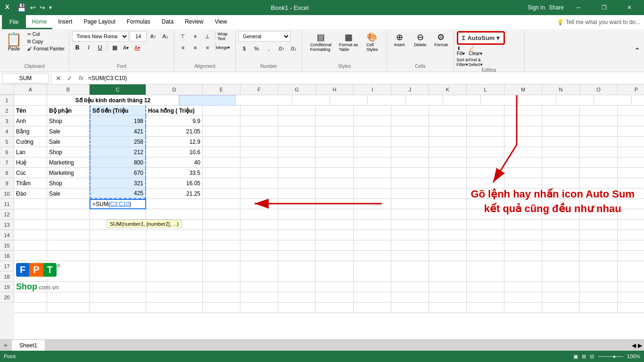 Image resolution: width=644 pixels, height=362 pixels. Describe the element at coordinates (561, 194) in the screenshot. I see `cell-N10` at that location.